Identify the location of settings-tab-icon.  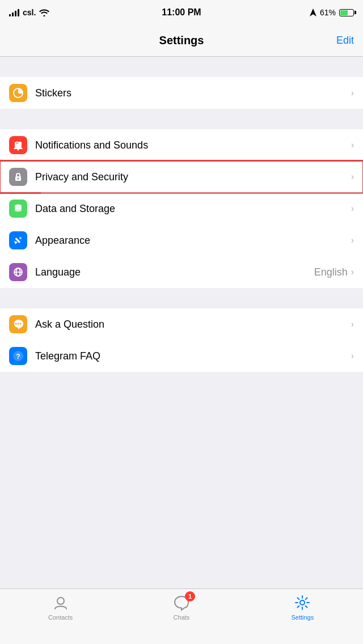
(302, 603).